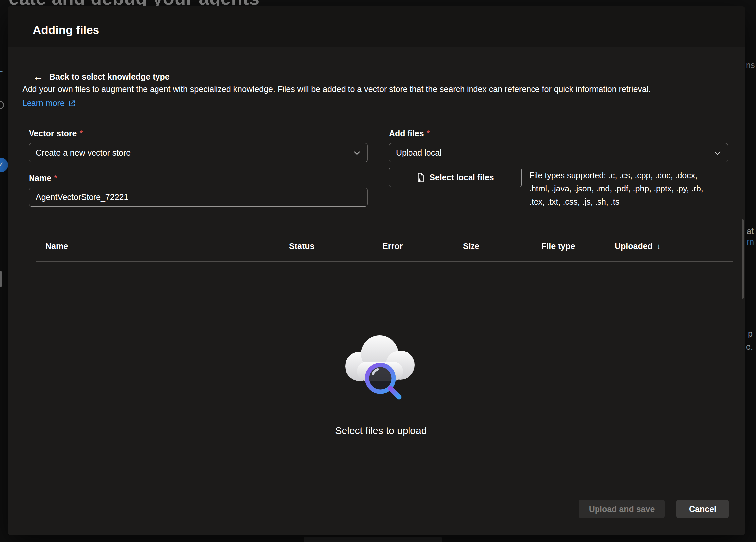  What do you see at coordinates (455, 177) in the screenshot?
I see `select-local-files-button: Select local files` at bounding box center [455, 177].